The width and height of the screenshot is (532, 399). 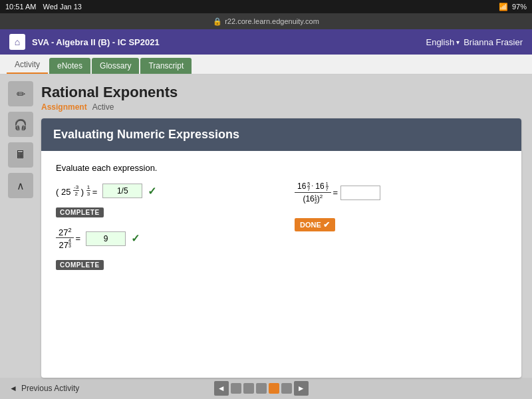 What do you see at coordinates (21, 155) in the screenshot?
I see `calculator-button: 🖩` at bounding box center [21, 155].